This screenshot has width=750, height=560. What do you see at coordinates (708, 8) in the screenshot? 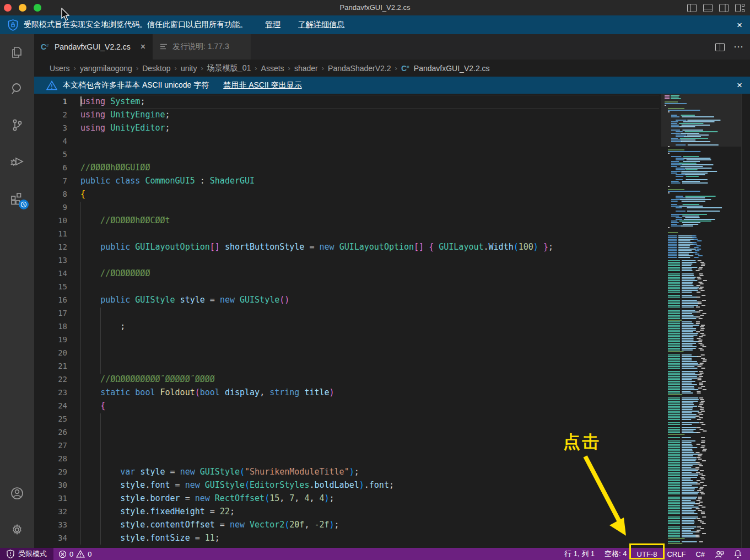
I see `toggle-panel-icon` at bounding box center [708, 8].